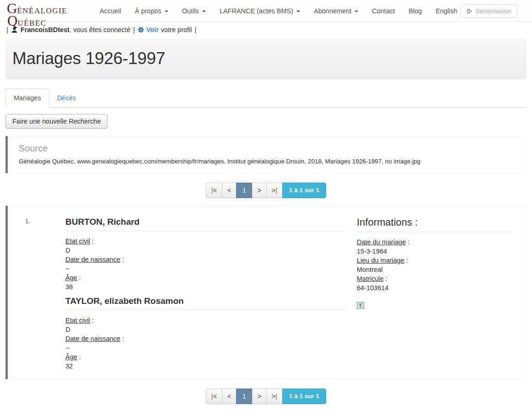 This screenshot has width=532, height=416. I want to click on informations-heading: Informations :, so click(434, 222).